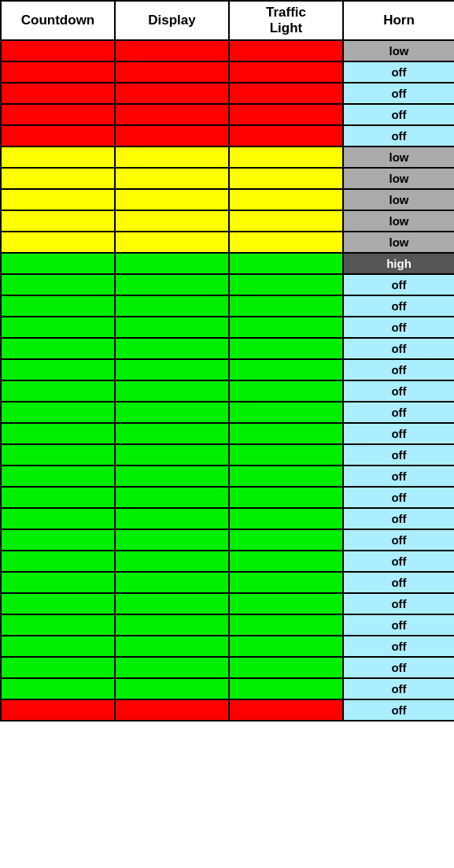 The height and width of the screenshot is (868, 454). Describe the element at coordinates (227, 476) in the screenshot. I see `table-row: -10-10Greenoff` at that location.